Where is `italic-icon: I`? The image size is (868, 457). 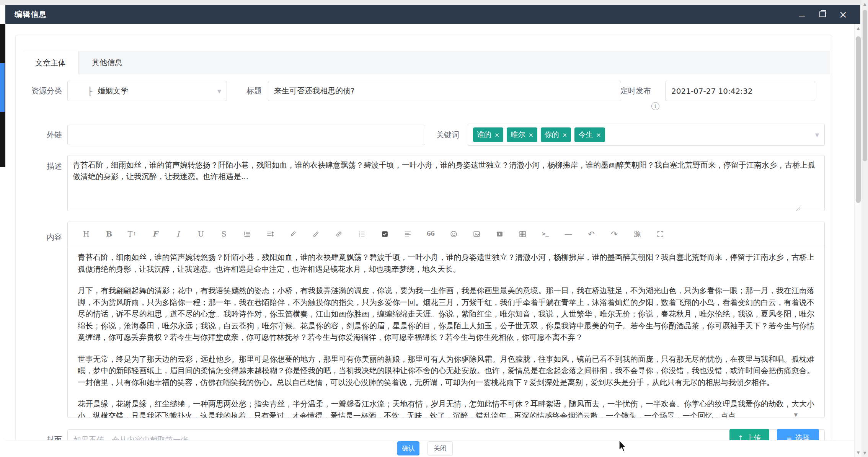 italic-icon: I is located at coordinates (178, 234).